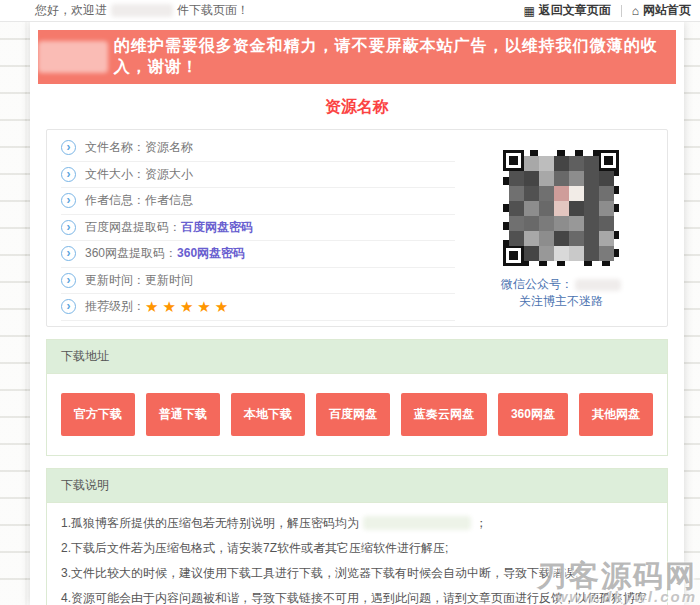 This screenshot has height=605, width=700. What do you see at coordinates (169, 148) in the screenshot?
I see `info-value: 资源名称` at bounding box center [169, 148].